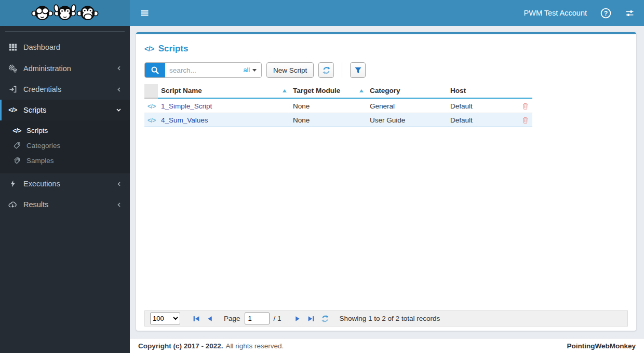 The image size is (644, 353). I want to click on column-header-host: Host, so click(478, 91).